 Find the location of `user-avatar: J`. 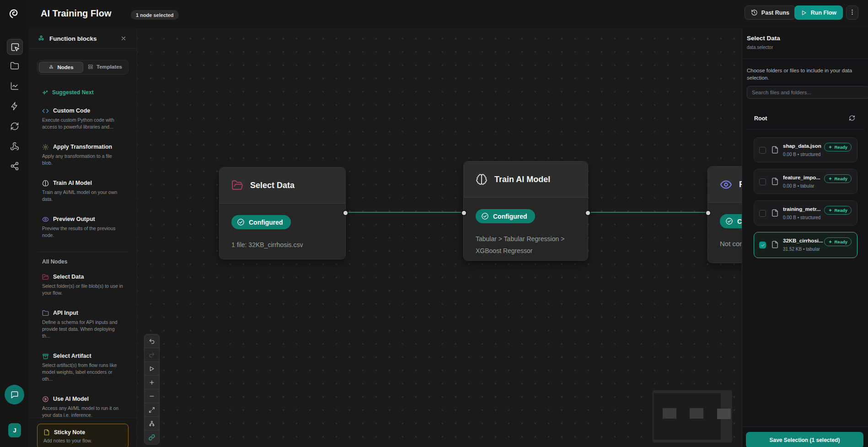

user-avatar: J is located at coordinates (15, 430).